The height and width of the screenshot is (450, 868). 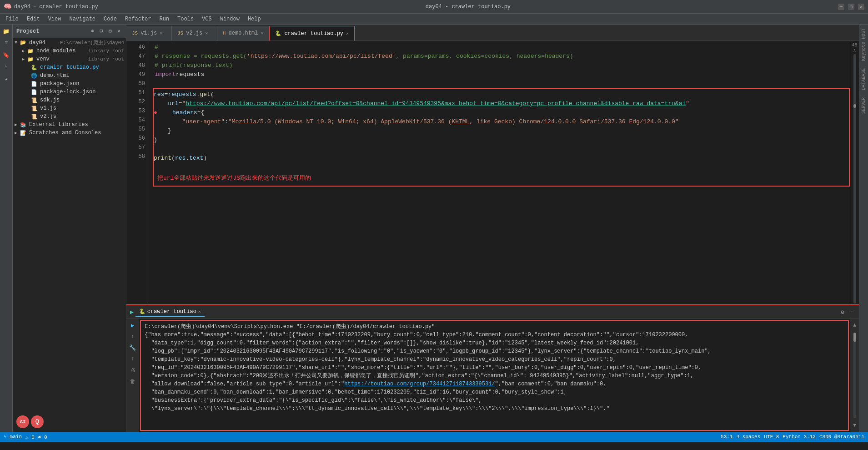 What do you see at coordinates (43, 437) in the screenshot?
I see `errors-count: ✖ 0` at bounding box center [43, 437].